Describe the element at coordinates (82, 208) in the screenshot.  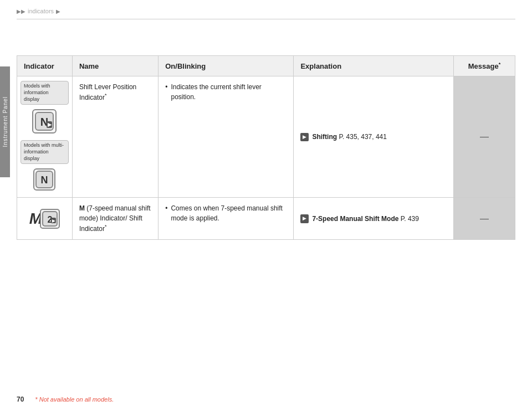
I see `name-prefix-2: M` at that location.